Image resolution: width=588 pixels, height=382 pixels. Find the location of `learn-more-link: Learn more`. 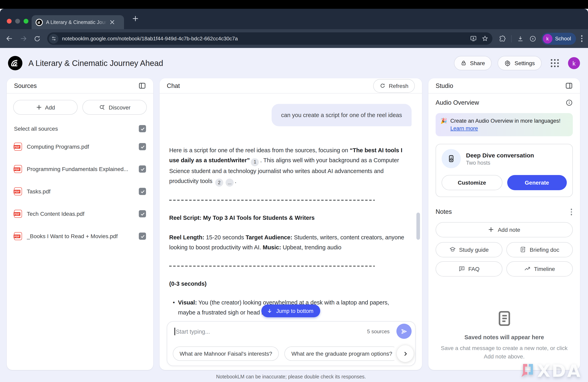

learn-more-link: Learn more is located at coordinates (464, 128).